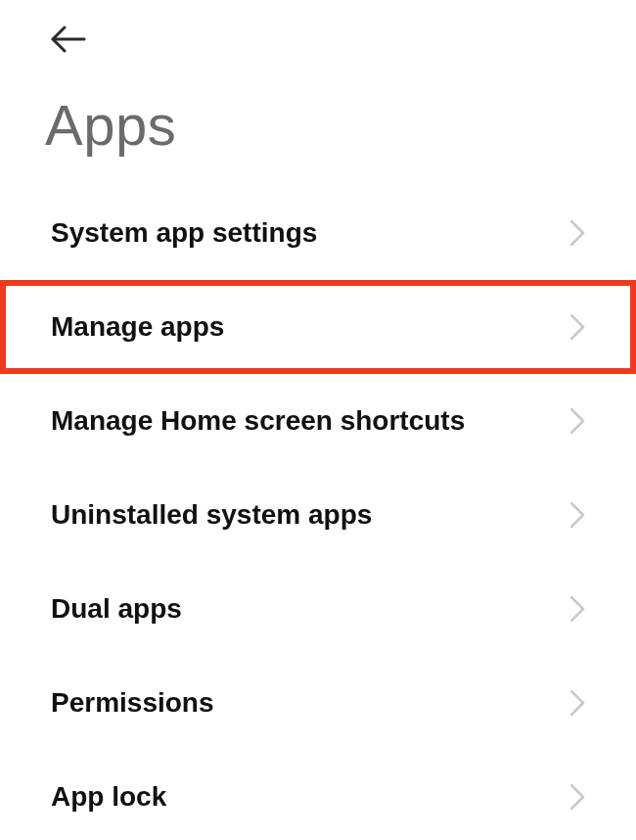 This screenshot has height=840, width=636. I want to click on row-label: Manage Home screen shortcuts, so click(258, 421).